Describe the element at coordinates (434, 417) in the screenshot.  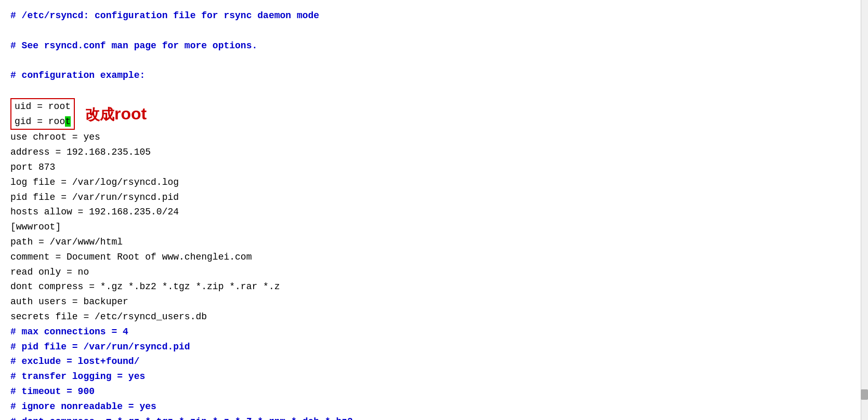
I see `line-27: # dont compress = *.gz *.tgz *.zip *.z *…` at that location.